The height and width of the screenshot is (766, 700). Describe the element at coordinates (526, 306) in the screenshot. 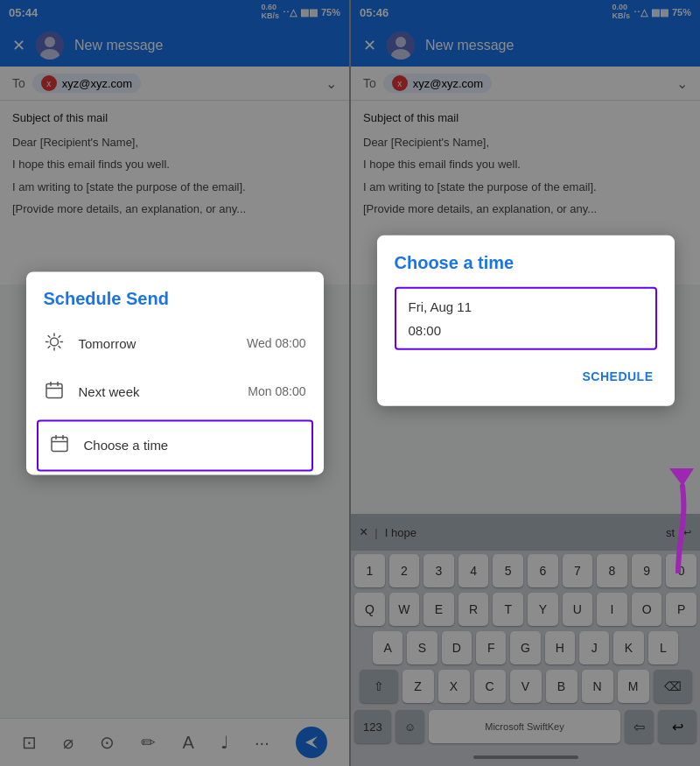

I see `time-input-date: Fri, Aug 11` at that location.